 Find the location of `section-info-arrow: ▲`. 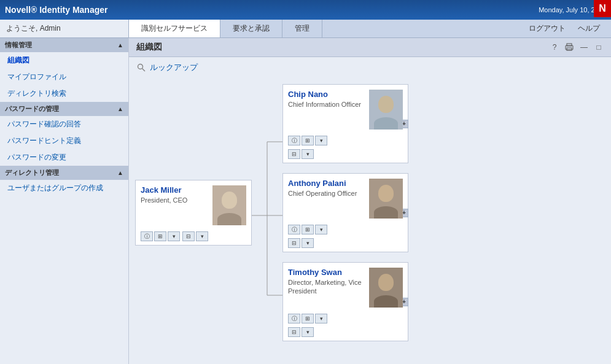

section-info-arrow: ▲ is located at coordinates (120, 45).